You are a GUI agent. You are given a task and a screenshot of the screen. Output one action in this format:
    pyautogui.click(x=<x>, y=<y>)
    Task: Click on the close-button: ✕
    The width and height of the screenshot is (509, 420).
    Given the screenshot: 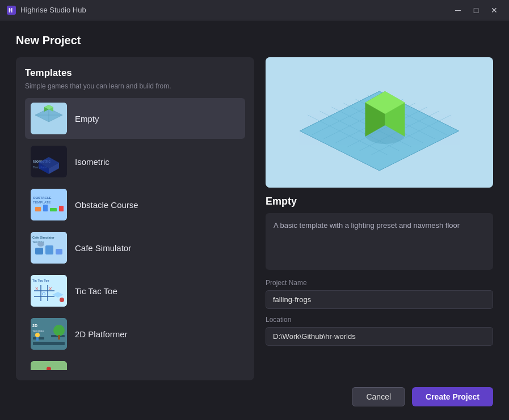 What is the action you would take?
    pyautogui.click(x=494, y=10)
    